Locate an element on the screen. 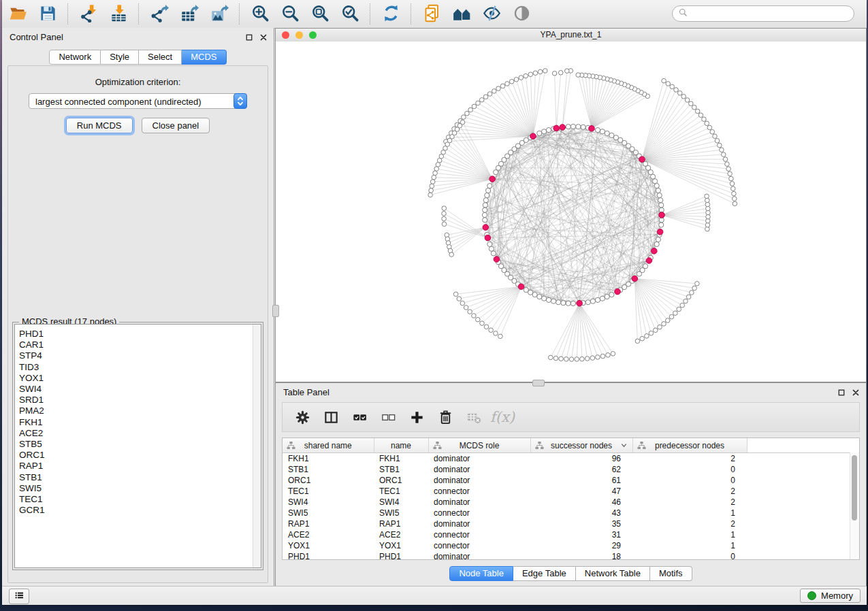 The width and height of the screenshot is (868, 611). mcds-result-item: PMA2 is located at coordinates (140, 411).